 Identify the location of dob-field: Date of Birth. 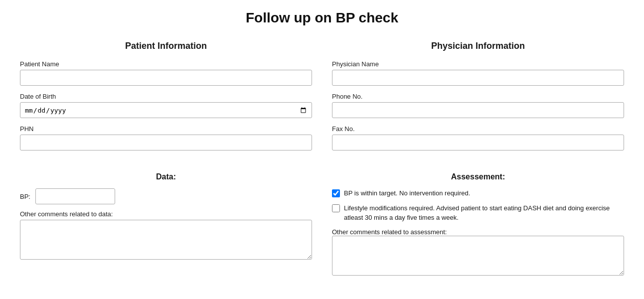
(166, 106).